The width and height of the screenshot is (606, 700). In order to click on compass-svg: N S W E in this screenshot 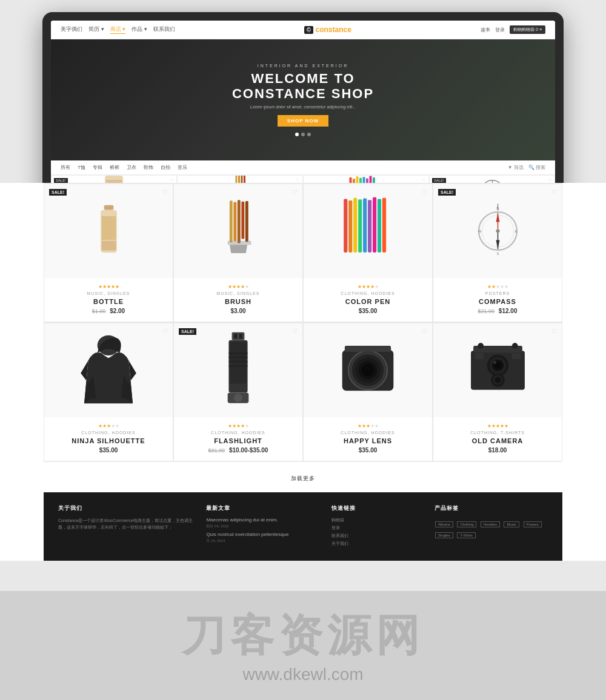, I will do `click(498, 231)`.